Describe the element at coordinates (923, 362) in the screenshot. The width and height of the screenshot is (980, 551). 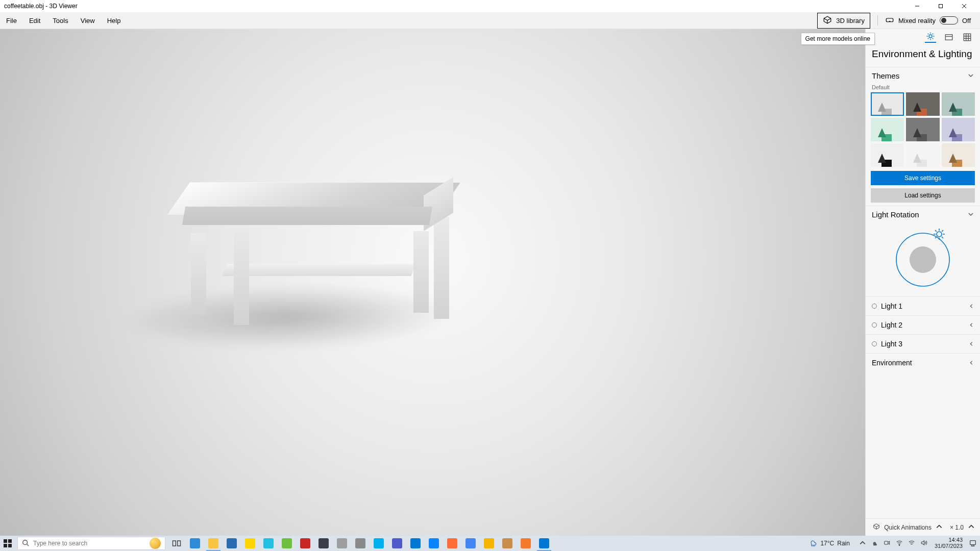
I see `section-environment: Environment` at that location.